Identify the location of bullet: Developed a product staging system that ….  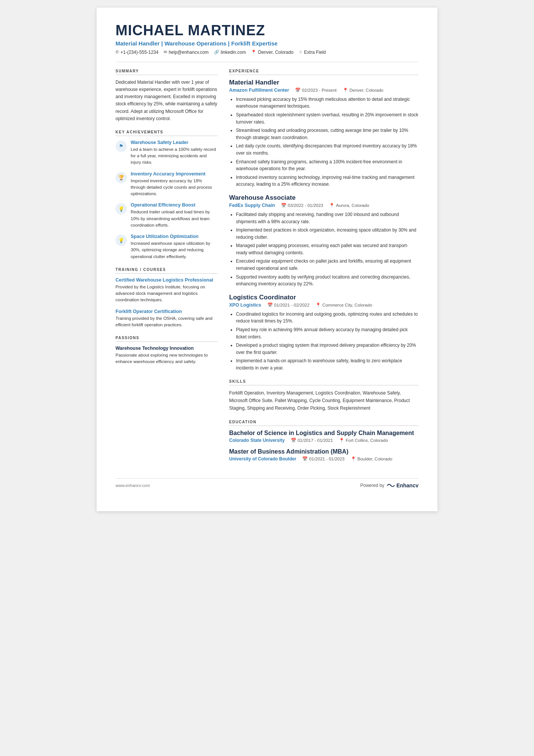
(327, 349).